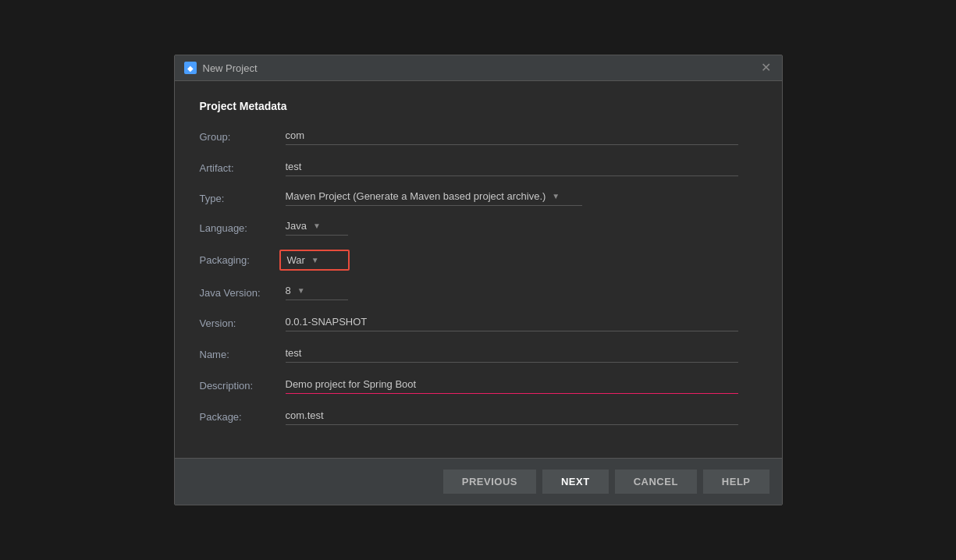  What do you see at coordinates (315, 261) in the screenshot?
I see `packaging-select: War ▼` at bounding box center [315, 261].